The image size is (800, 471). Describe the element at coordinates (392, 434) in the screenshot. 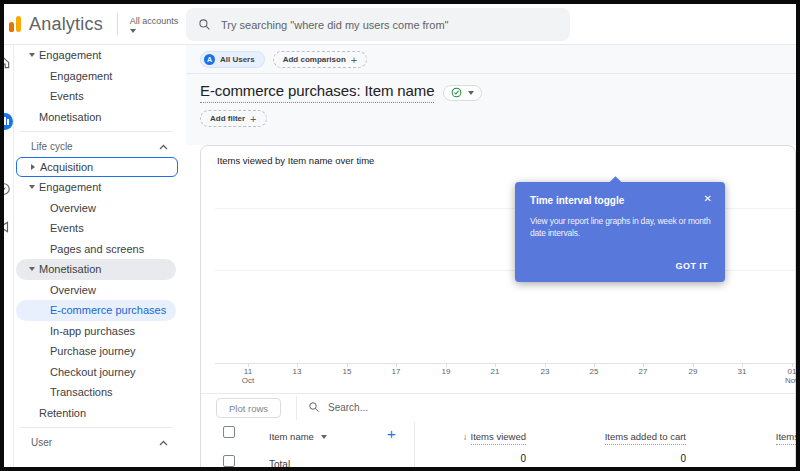

I see `add-column-button: +` at that location.